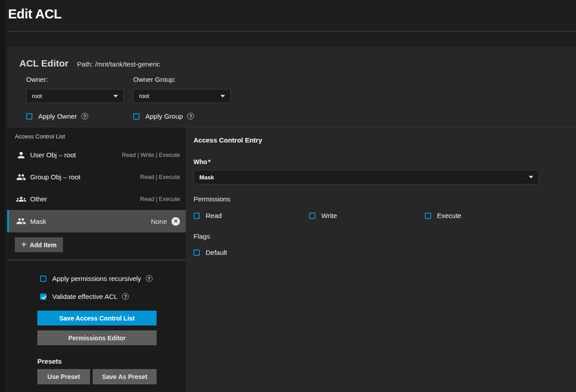 The width and height of the screenshot is (576, 392). Describe the element at coordinates (24, 245) in the screenshot. I see `plus-icon: +` at that location.